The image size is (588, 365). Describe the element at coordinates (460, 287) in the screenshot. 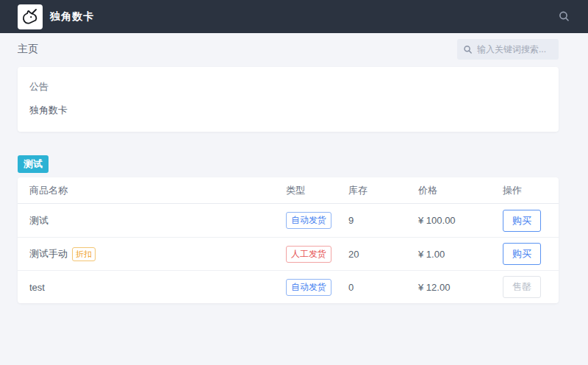

I see `price-value: ¥ 12.00` at that location.